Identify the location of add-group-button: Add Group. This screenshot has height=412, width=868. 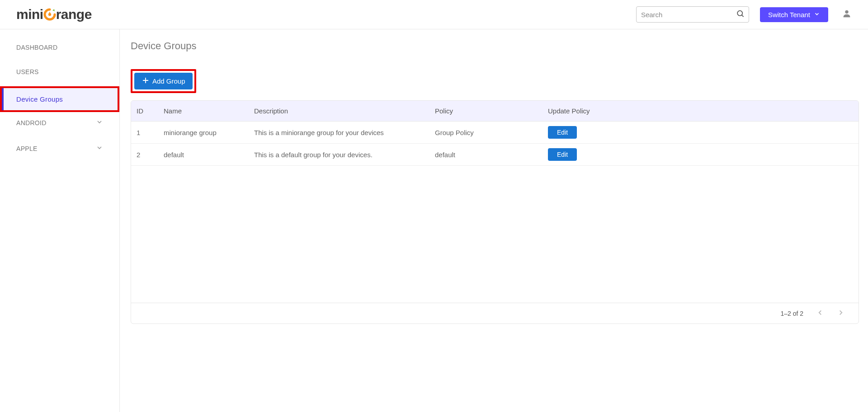
(164, 81).